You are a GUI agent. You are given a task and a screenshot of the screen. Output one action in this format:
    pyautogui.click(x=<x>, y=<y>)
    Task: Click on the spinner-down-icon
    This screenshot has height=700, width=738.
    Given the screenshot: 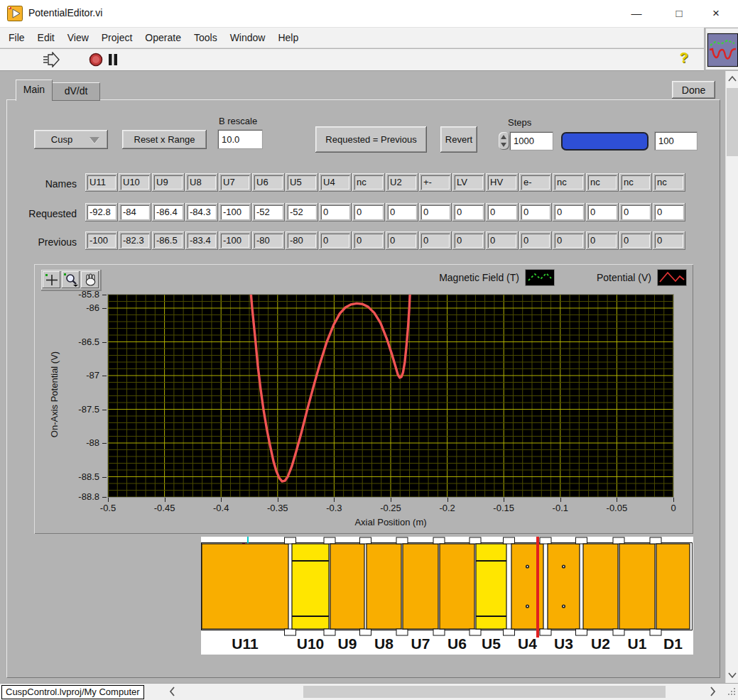 What is the action you would take?
    pyautogui.click(x=504, y=145)
    